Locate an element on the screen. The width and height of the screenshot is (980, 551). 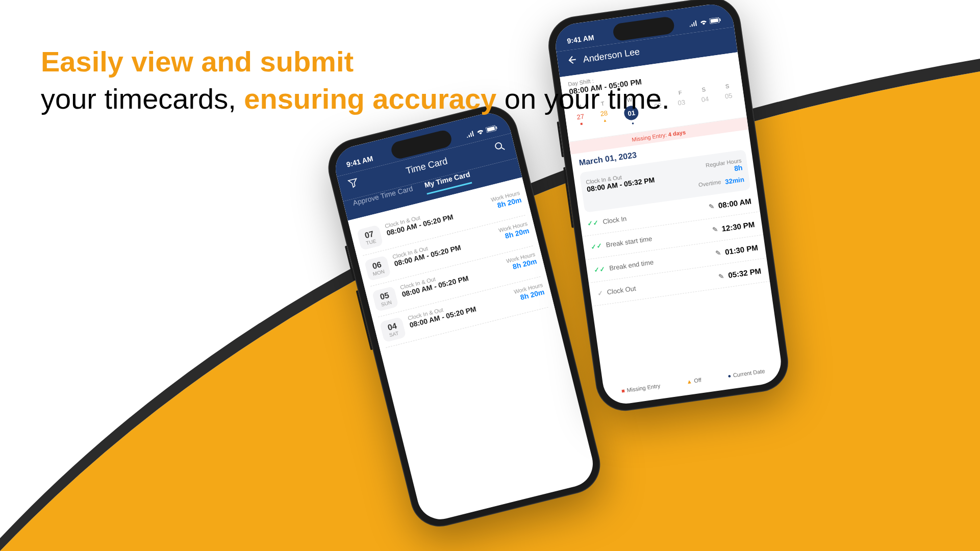
headline-part-1: Easily view and submit is located at coordinates (197, 61).